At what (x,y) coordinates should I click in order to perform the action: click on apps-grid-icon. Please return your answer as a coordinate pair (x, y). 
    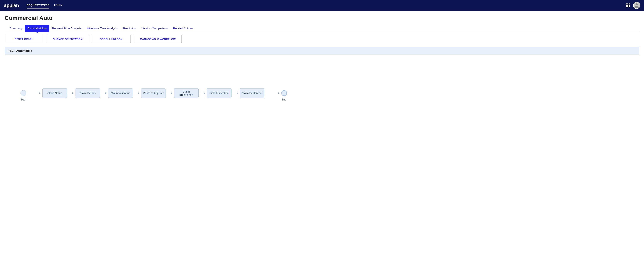
    Looking at the image, I should click on (628, 5).